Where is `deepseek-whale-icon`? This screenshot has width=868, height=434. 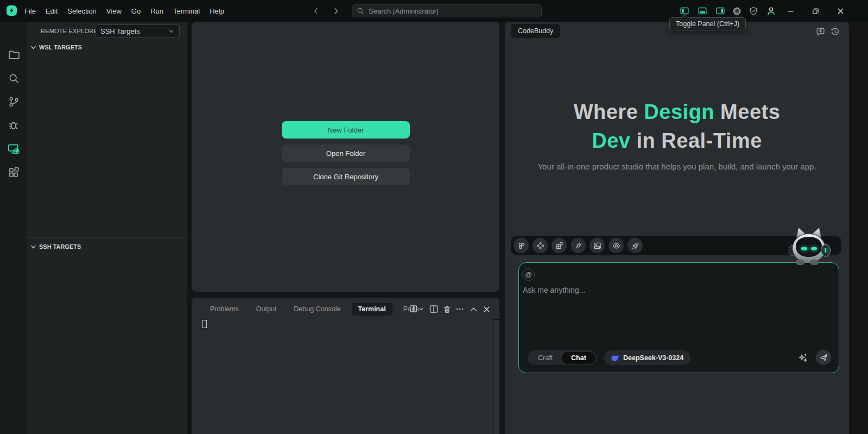
deepseek-whale-icon is located at coordinates (616, 357).